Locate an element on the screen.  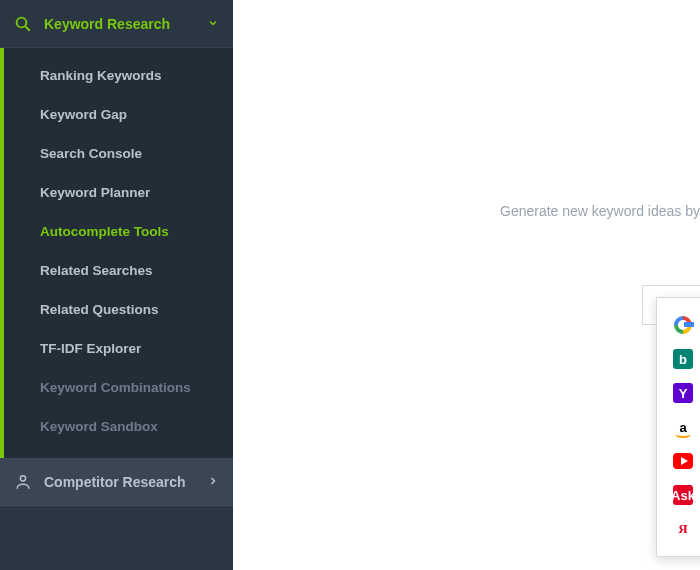
sidebar-item-search-console: Search Console is located at coordinates (118, 154).